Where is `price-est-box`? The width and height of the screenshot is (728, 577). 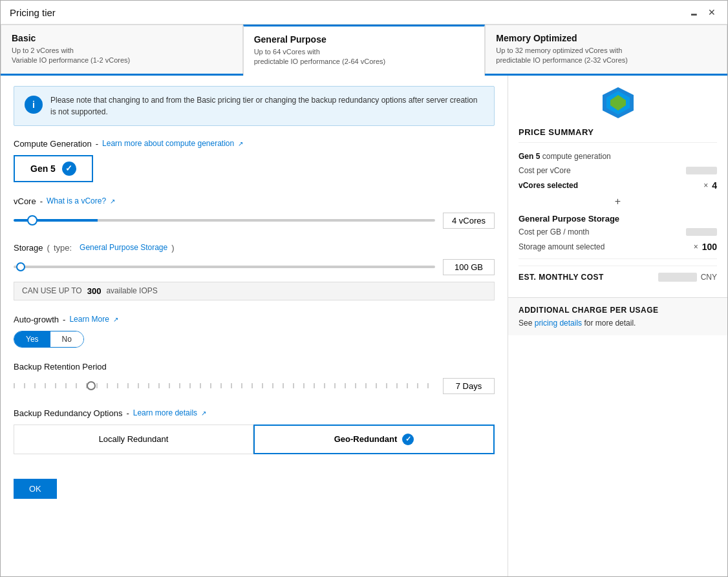
price-est-box is located at coordinates (678, 277).